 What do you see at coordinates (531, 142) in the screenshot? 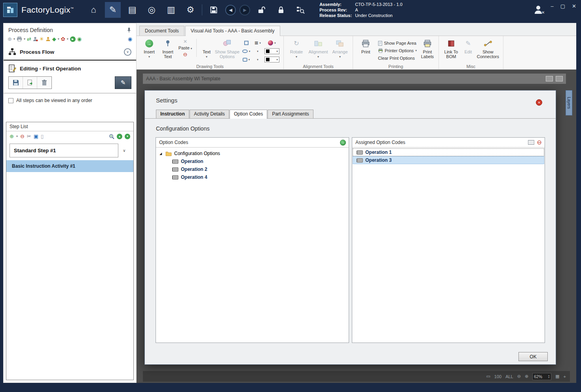
I see `edit-codes-icon` at bounding box center [531, 142].